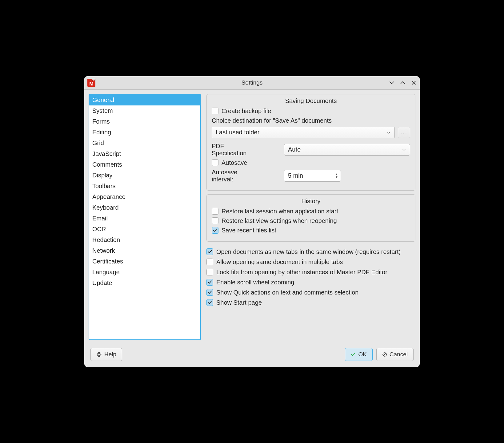 This screenshot has height=443, width=504. I want to click on general-check-label: Open documents as new tabs in the same w…, so click(308, 252).